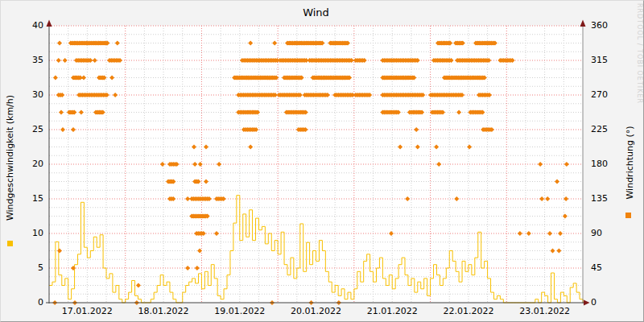  I want to click on left-axis-tick: 30, so click(23, 95).